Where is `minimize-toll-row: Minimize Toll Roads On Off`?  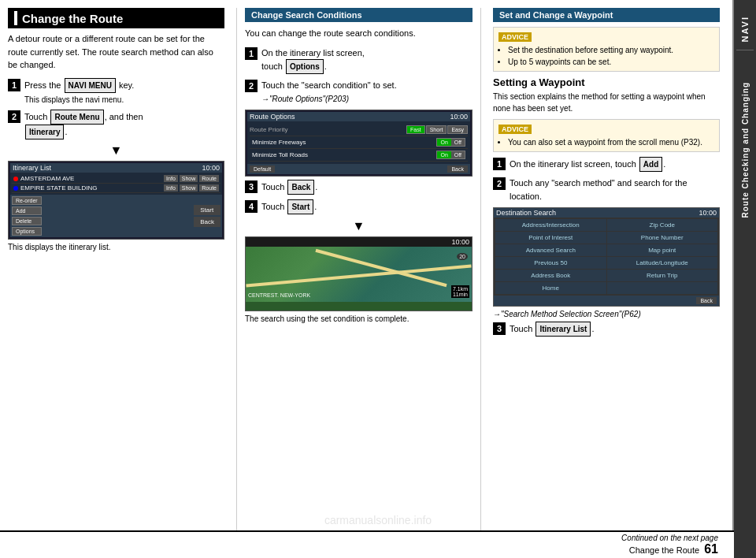 minimize-toll-row: Minimize Toll Roads On Off is located at coordinates (359, 155).